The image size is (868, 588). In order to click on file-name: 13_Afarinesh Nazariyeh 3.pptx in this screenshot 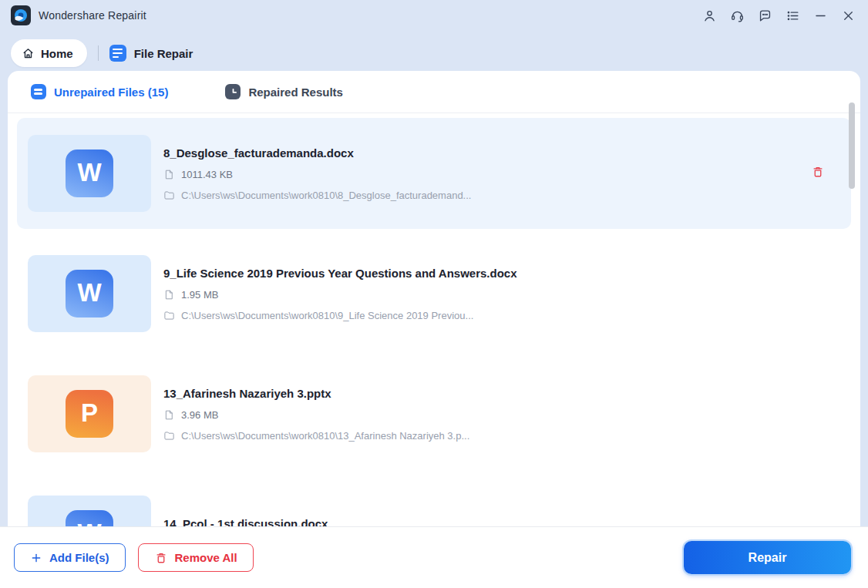, I will do `click(316, 393)`.